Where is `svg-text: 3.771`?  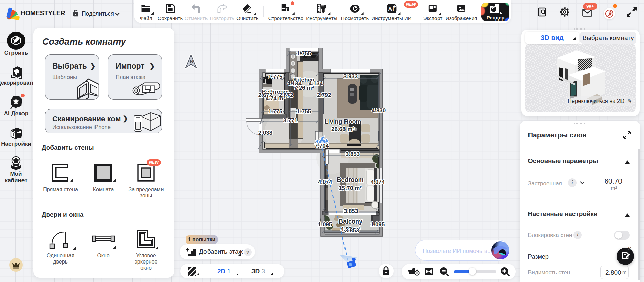
svg-text: 3.771 is located at coordinates (291, 120).